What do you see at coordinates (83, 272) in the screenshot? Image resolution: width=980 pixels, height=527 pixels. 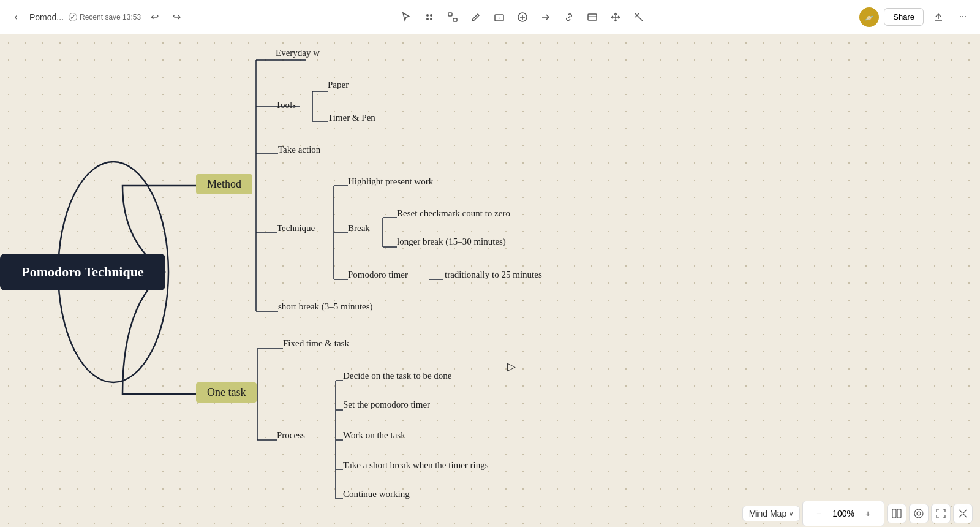 I see `root-node: Pomodoro Technique` at bounding box center [83, 272].